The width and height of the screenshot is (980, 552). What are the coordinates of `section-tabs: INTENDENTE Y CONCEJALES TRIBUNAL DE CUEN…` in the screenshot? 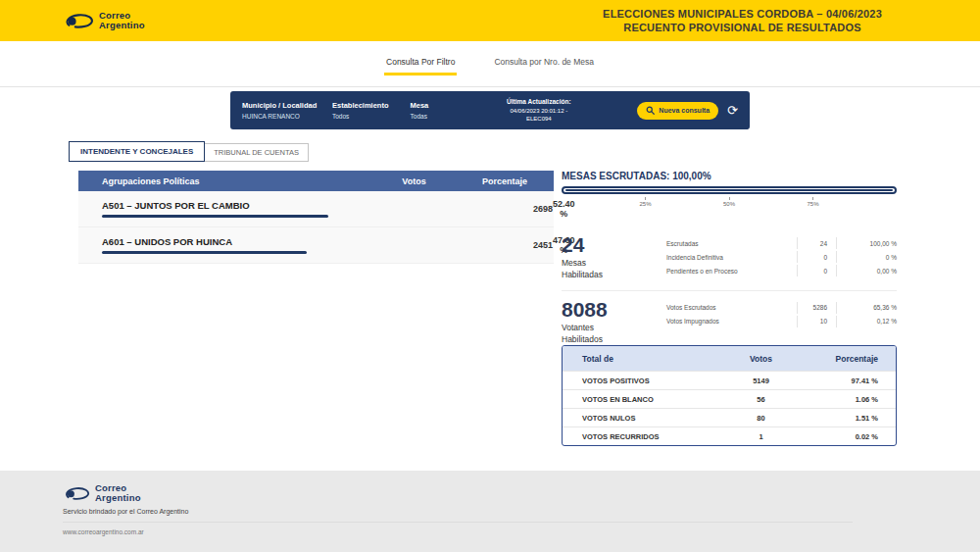 It's located at (188, 151).